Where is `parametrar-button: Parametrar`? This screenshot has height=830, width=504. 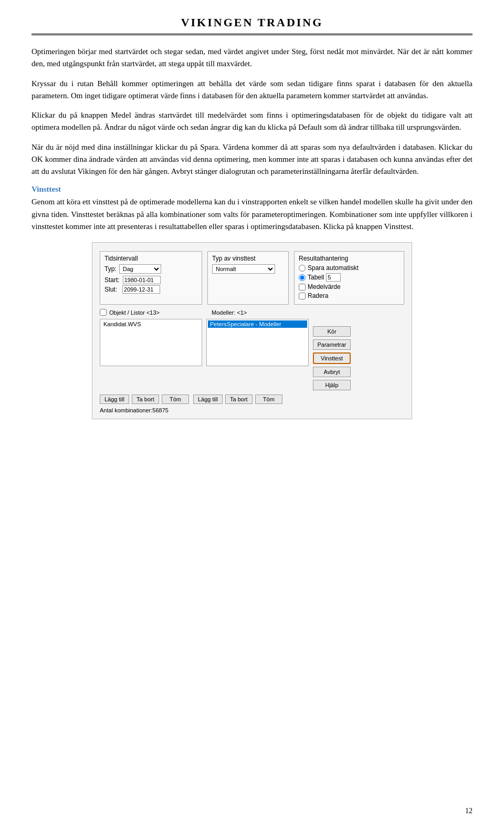 parametrar-button: Parametrar is located at coordinates (332, 345).